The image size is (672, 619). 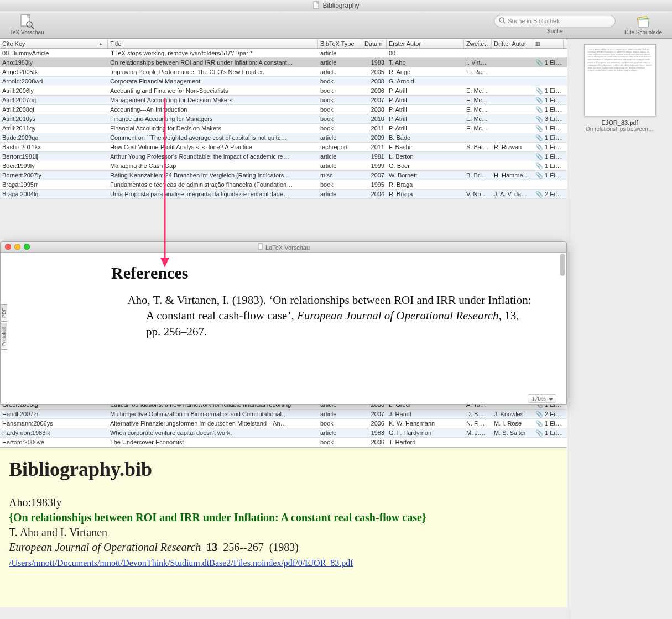 What do you see at coordinates (549, 195) in the screenshot?
I see `cell-attach: 📎 2 Ei…` at bounding box center [549, 195].